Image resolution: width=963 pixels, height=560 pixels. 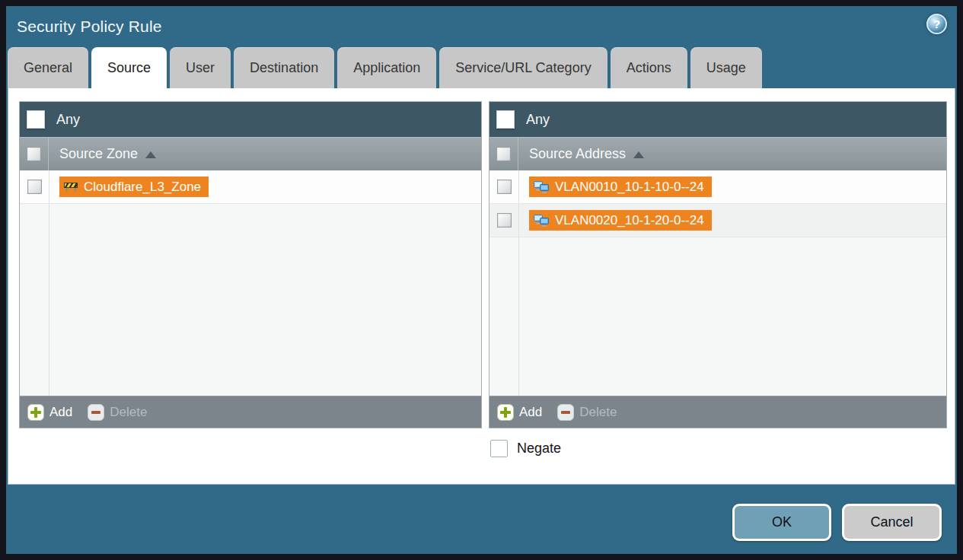 I want to click on delete-zone-button: Delete, so click(x=117, y=412).